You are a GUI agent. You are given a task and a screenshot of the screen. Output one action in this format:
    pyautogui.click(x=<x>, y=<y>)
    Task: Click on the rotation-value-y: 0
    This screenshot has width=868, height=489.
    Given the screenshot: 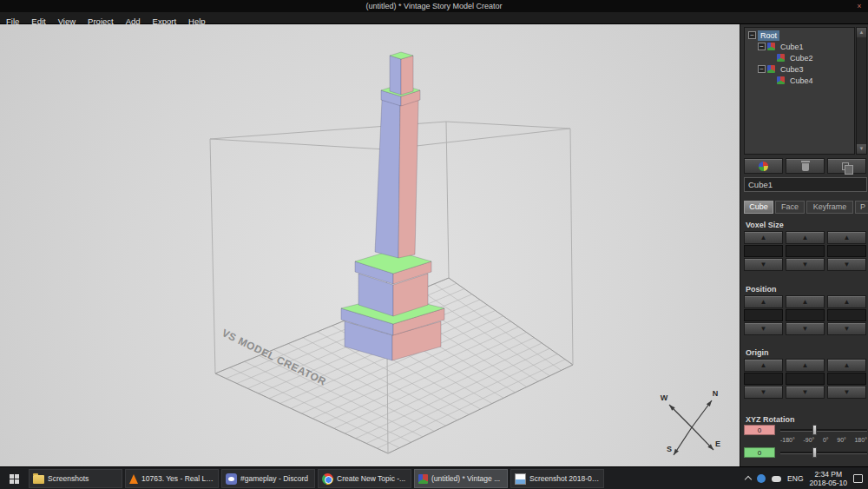 What is the action you would take?
    pyautogui.click(x=760, y=453)
    